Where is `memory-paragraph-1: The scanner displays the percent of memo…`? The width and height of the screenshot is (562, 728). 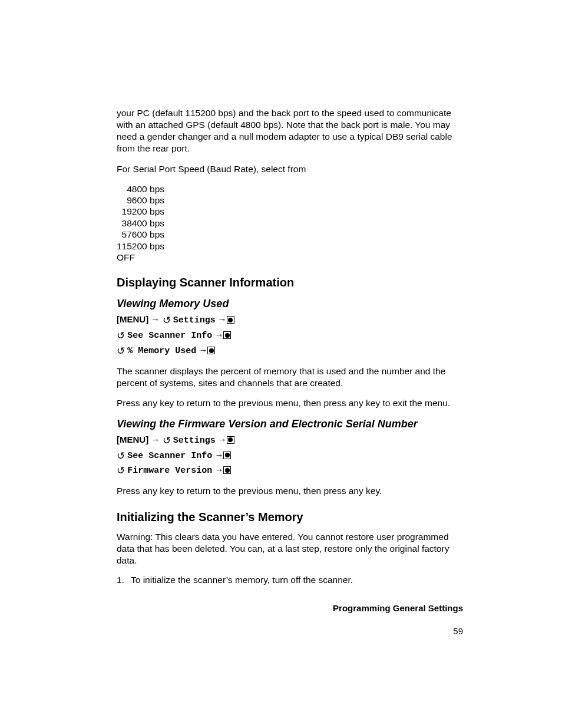 memory-paragraph-1: The scanner displays the percent of memo… is located at coordinates (290, 377).